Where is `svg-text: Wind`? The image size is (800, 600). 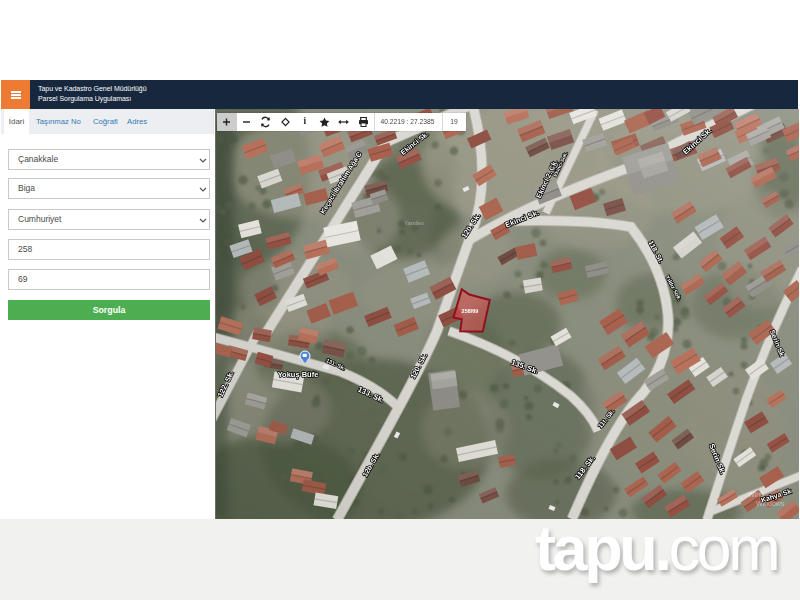
svg-text: Wind is located at coordinates (756, 494).